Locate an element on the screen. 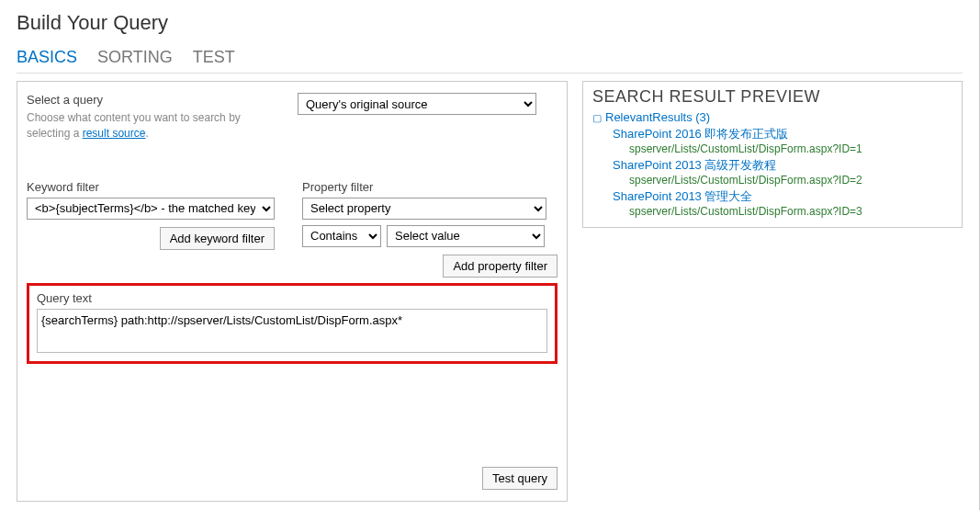 The width and height of the screenshot is (980, 510). select-query-label: Select a query is located at coordinates (149, 99).